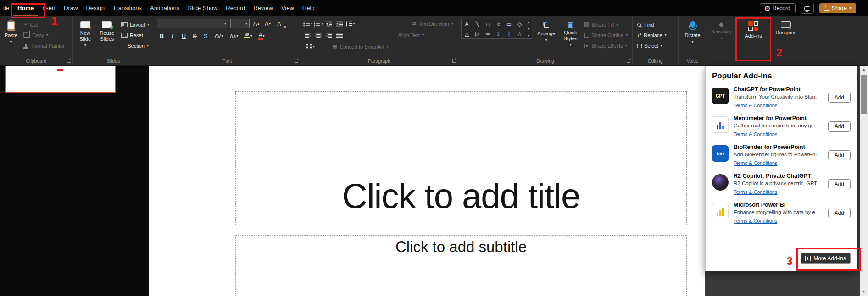  What do you see at coordinates (234, 36) in the screenshot?
I see `change-case-button: Aa▾` at bounding box center [234, 36].